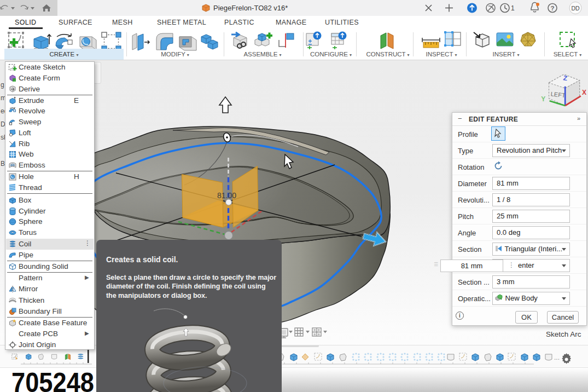  What do you see at coordinates (557, 358) in the screenshot?
I see `svg-text:...: ...` at bounding box center [557, 358].